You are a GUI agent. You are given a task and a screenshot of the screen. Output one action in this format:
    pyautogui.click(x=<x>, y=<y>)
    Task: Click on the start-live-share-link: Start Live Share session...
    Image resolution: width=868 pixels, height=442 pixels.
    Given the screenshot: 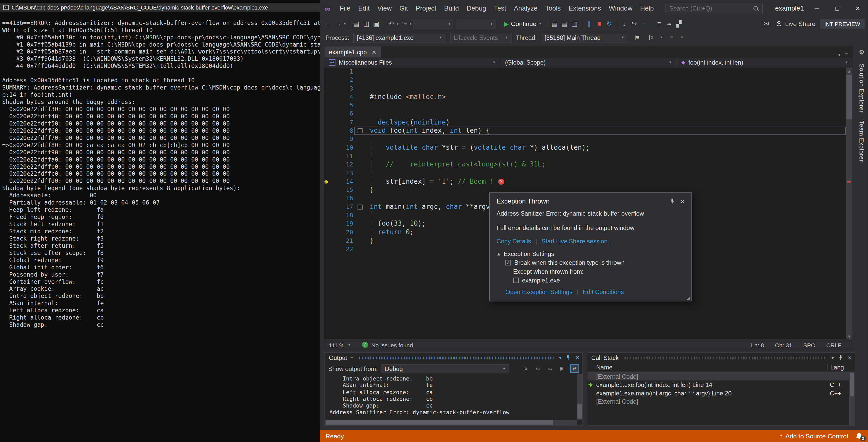 What is the action you would take?
    pyautogui.click(x=577, y=241)
    